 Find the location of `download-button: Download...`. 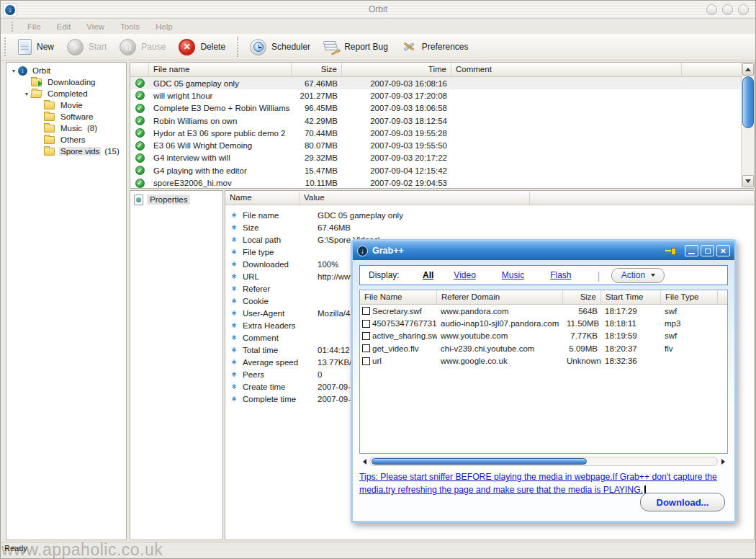

download-button: Download... is located at coordinates (683, 502).